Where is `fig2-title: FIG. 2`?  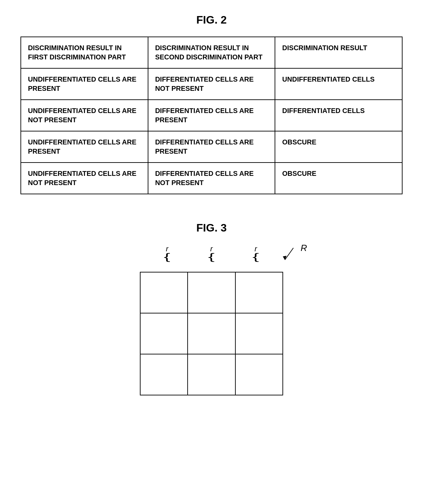 fig2-title: FIG. 2 is located at coordinates (212, 20).